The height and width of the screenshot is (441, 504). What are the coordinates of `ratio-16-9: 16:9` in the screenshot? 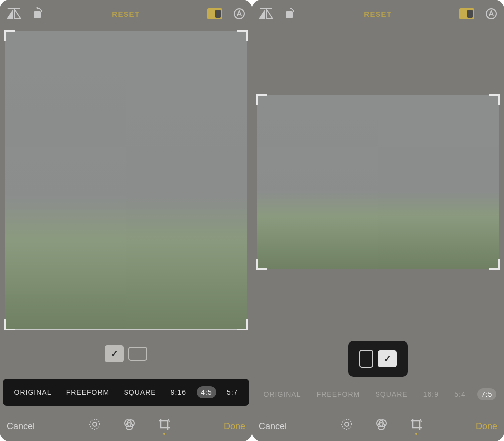 It's located at (431, 394).